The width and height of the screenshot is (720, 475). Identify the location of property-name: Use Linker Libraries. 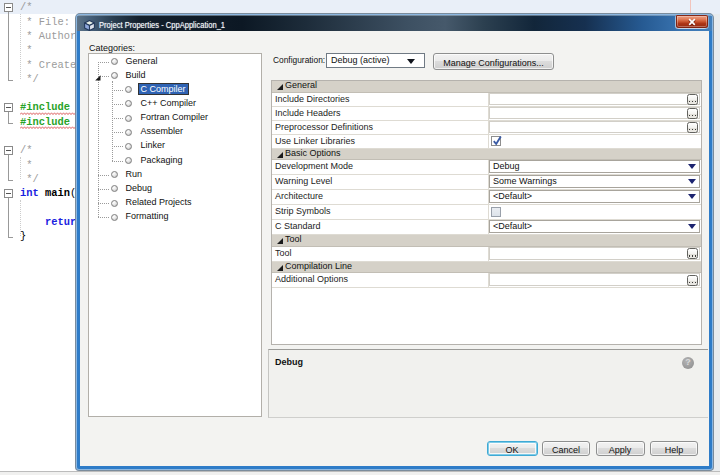
(315, 141).